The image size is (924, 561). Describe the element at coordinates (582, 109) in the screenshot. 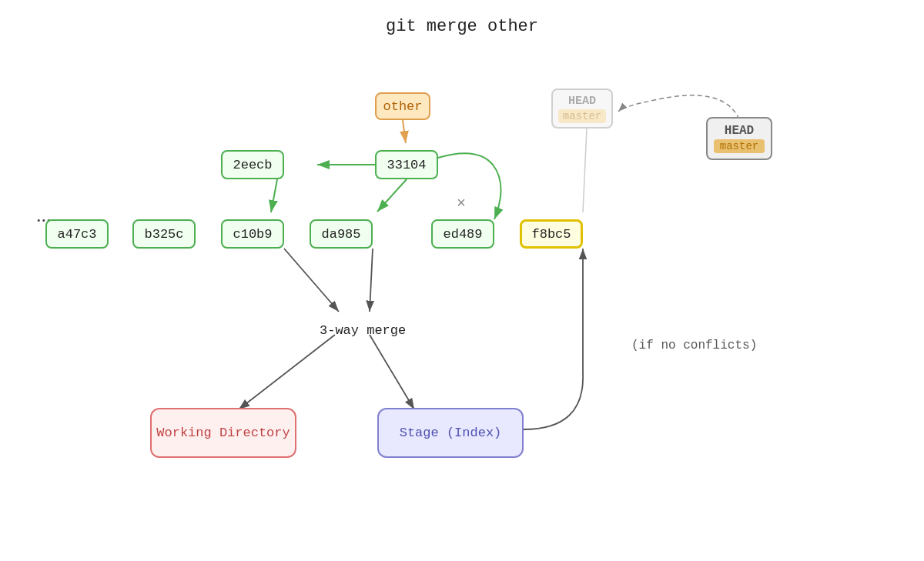

I see `label-head-master-ghost: HEAD master` at that location.